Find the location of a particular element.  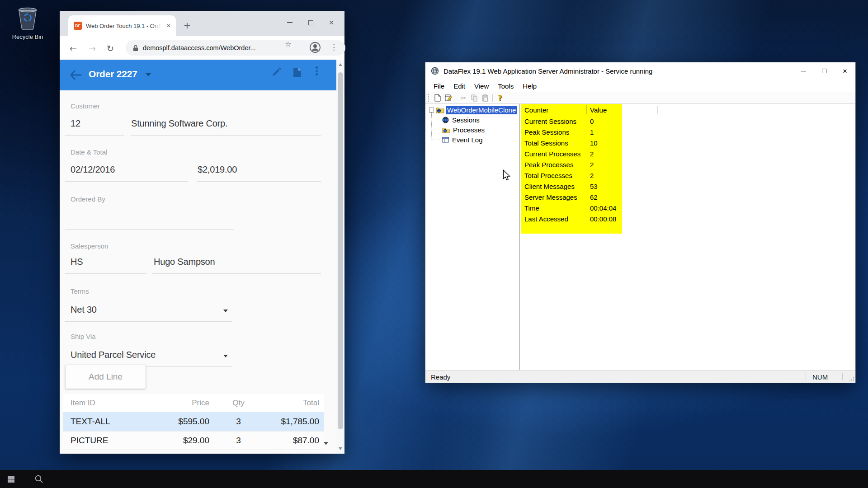

edit-pencil-icon is located at coordinates (276, 73).